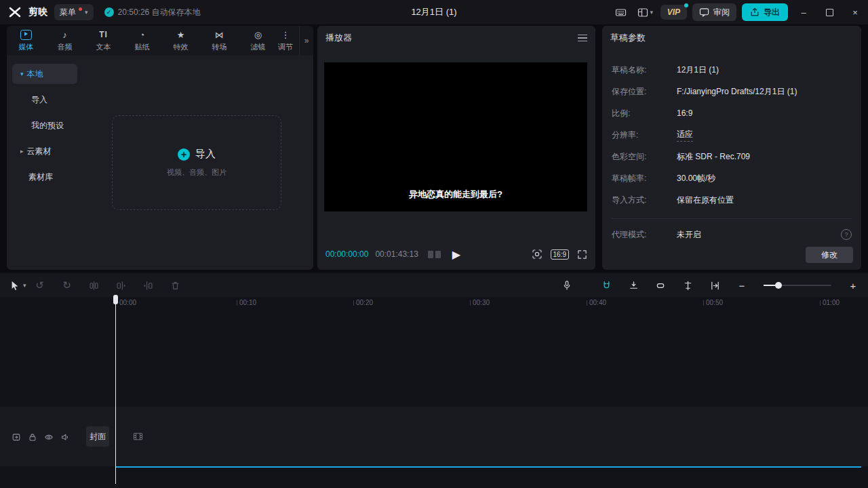 The width and height of the screenshot is (868, 488). Describe the element at coordinates (18, 285) in the screenshot. I see `select-tool-button: ▾` at that location.